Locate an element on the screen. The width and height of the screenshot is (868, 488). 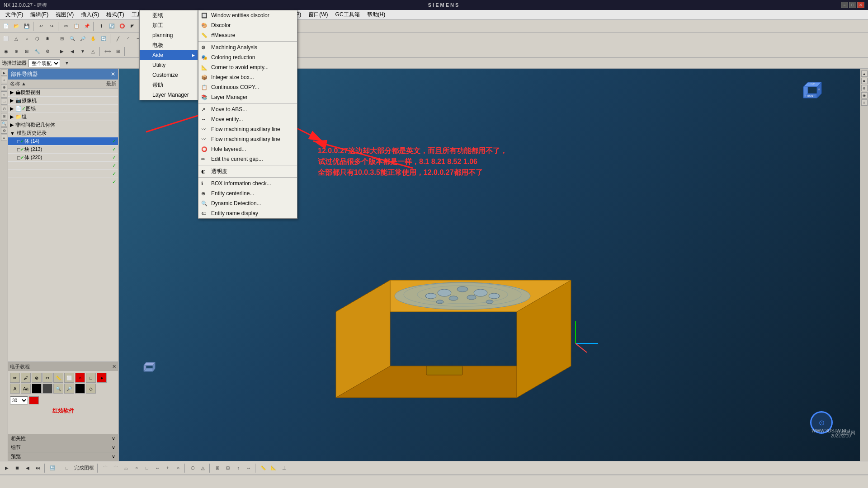
tb3-9: △ is located at coordinates (93, 52).